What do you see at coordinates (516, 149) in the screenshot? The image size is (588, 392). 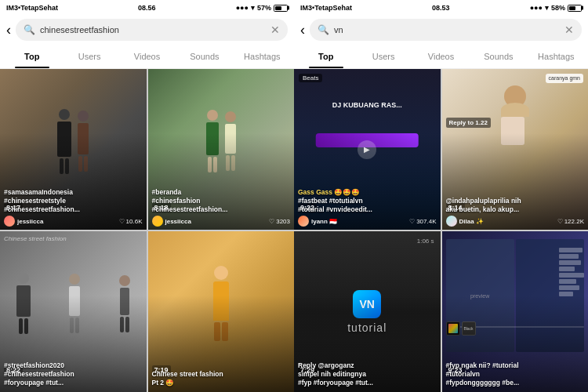 I see `video-card-r2: caranya gmn Reply to 1.22 8:14 @indahpal…` at bounding box center [516, 149].